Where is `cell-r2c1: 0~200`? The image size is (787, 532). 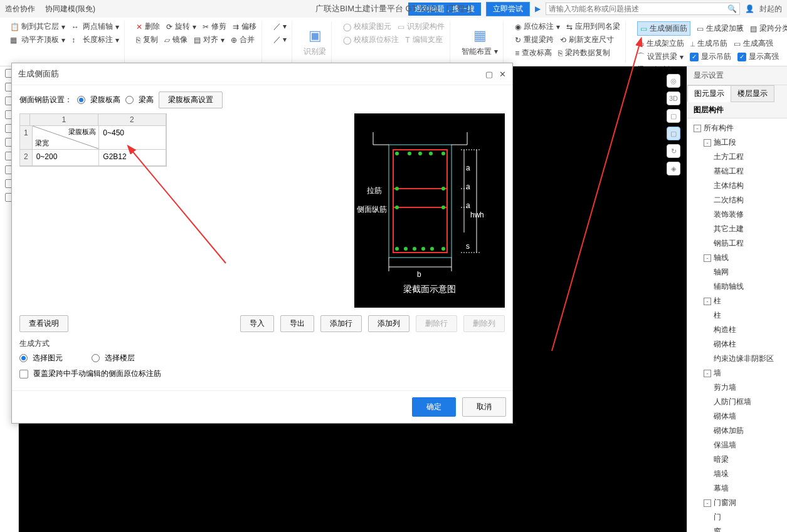
cell-r2c1: 0~200 is located at coordinates (66, 158).